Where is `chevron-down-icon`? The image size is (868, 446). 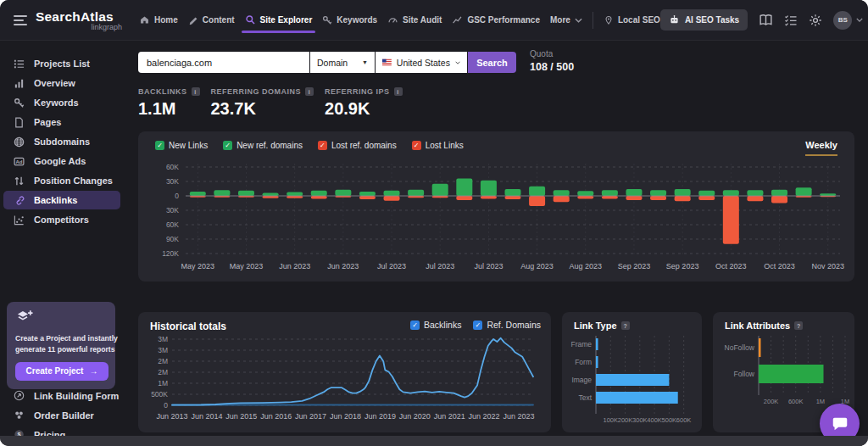
chevron-down-icon is located at coordinates (458, 63).